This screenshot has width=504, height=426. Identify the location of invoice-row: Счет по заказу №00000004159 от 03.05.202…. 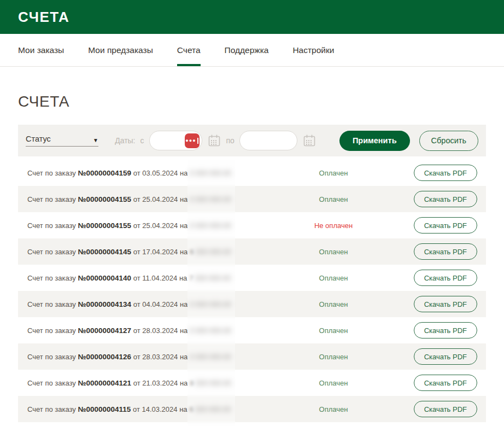
(252, 173).